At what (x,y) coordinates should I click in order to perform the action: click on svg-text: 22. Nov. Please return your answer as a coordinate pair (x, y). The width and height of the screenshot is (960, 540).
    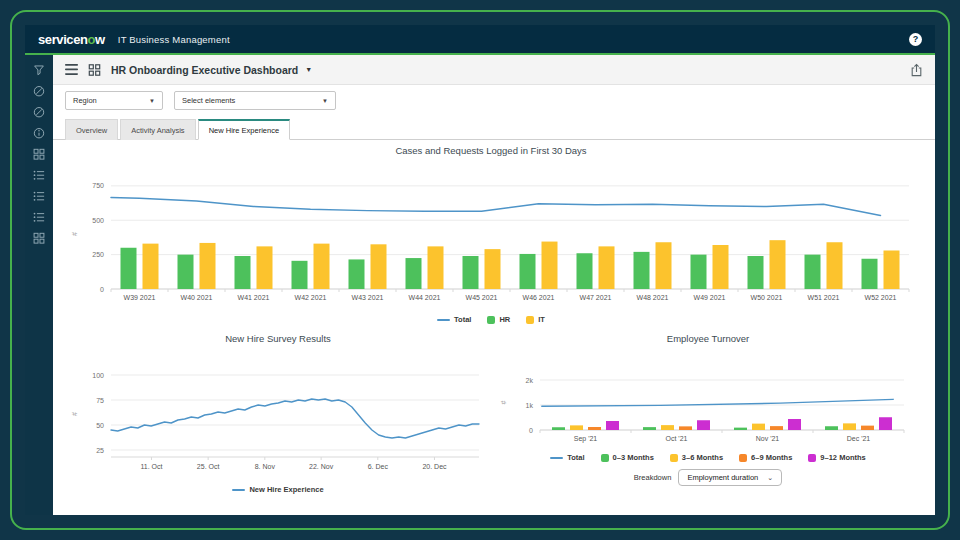
    Looking at the image, I should click on (322, 466).